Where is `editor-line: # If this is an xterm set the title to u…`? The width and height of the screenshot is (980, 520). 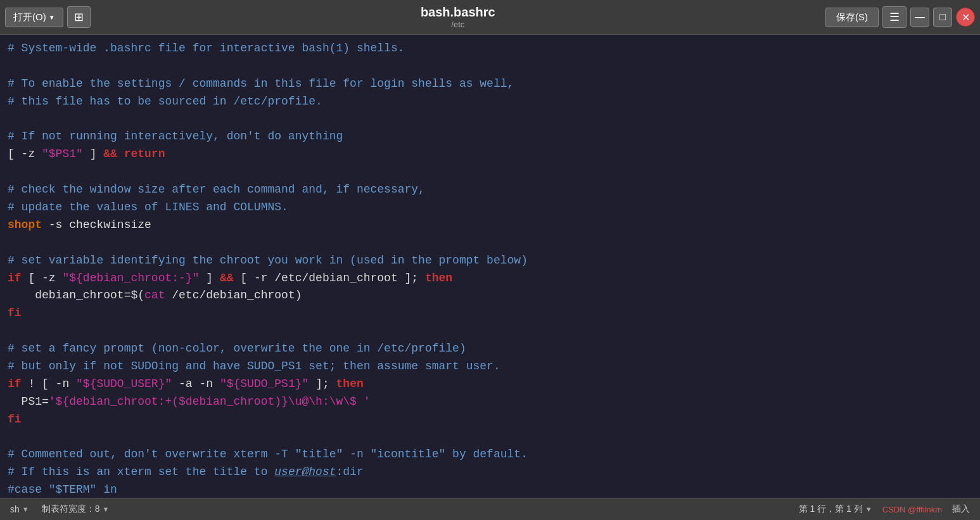
editor-line: # If this is an xterm set the title to u… is located at coordinates (490, 472).